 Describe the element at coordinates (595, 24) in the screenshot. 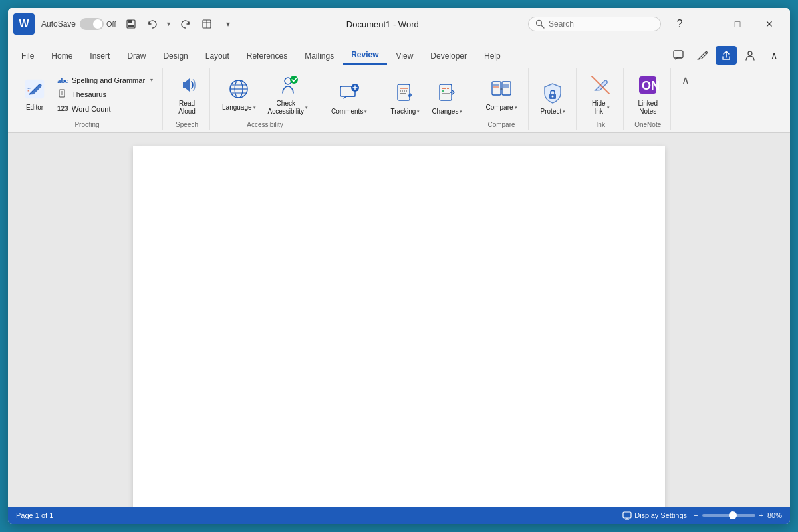

I see `search-box` at that location.